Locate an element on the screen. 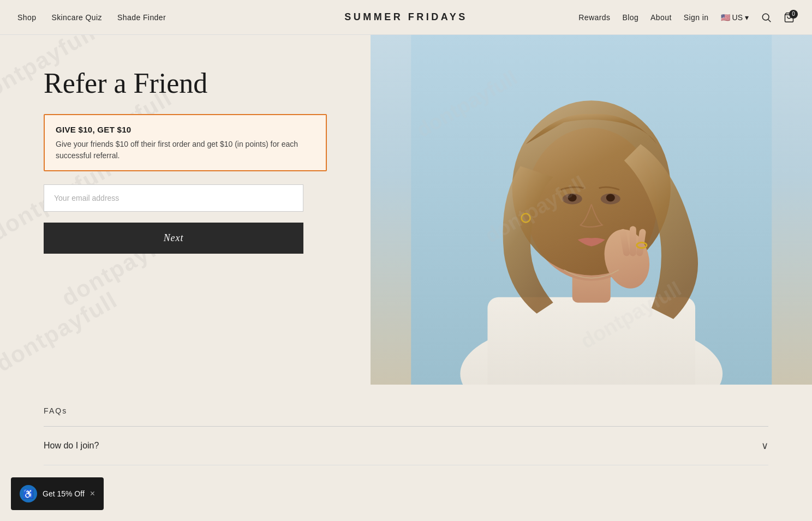 This screenshot has height=521, width=812. blog-link: Blog is located at coordinates (630, 17).